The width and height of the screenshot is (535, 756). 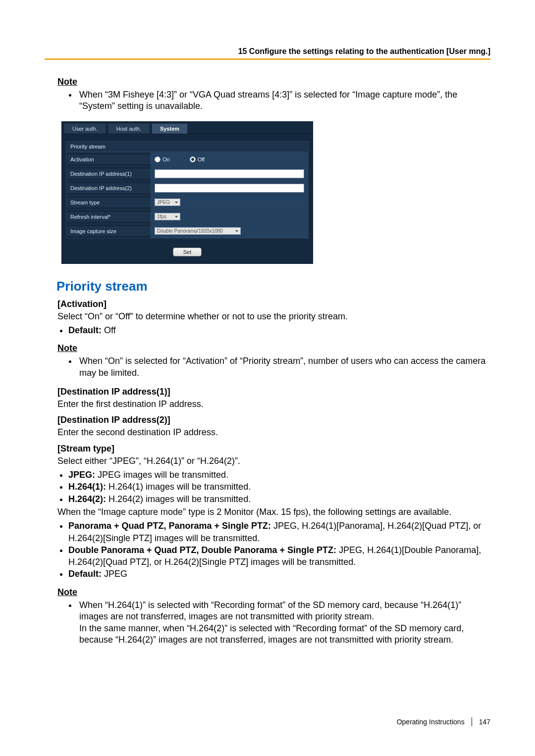 What do you see at coordinates (87, 499) in the screenshot?
I see `h2-label: H.264(2):` at bounding box center [87, 499].